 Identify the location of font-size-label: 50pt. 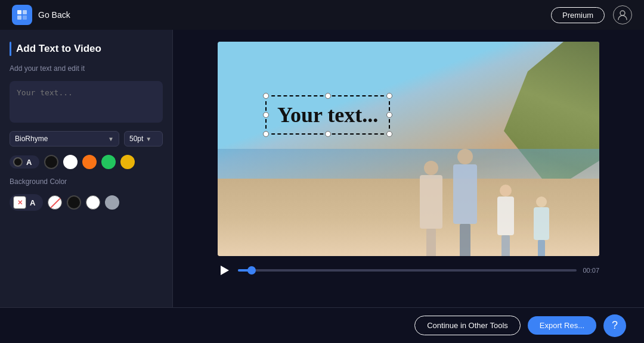
(136, 139).